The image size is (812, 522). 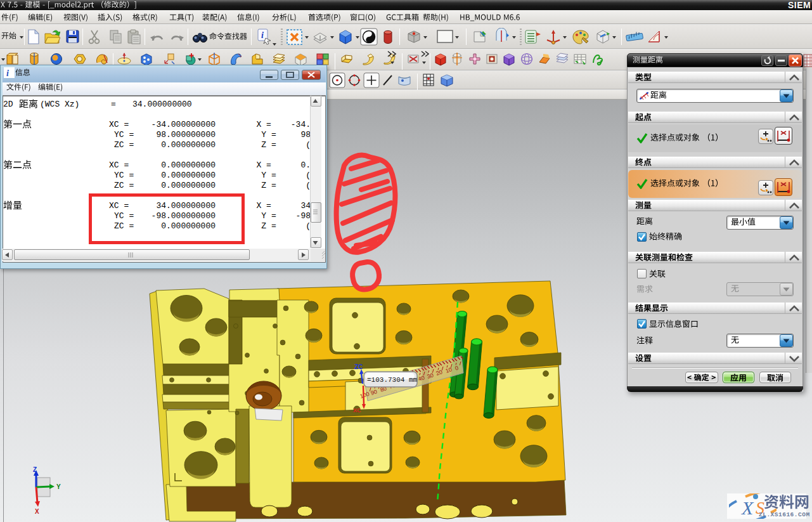 What do you see at coordinates (359, 367) in the screenshot?
I see `svg-text: ZC` at bounding box center [359, 367].